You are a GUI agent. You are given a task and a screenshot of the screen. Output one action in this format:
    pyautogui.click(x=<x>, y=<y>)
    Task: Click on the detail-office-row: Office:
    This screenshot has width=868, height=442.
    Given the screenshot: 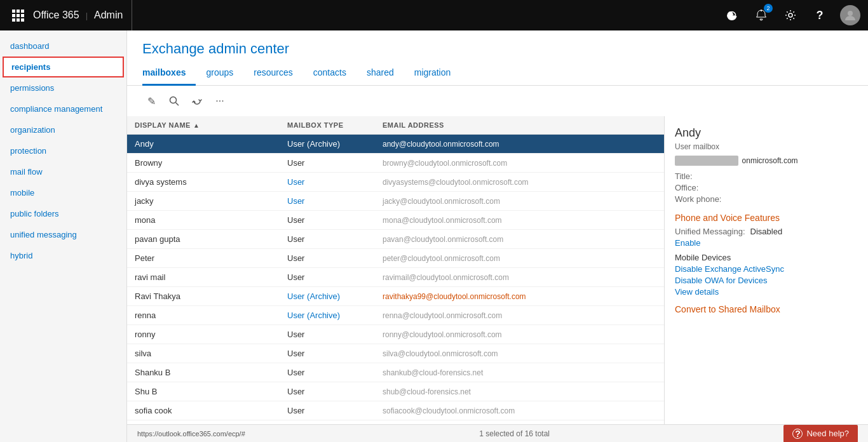 What is the action you would take?
    pyautogui.click(x=766, y=188)
    